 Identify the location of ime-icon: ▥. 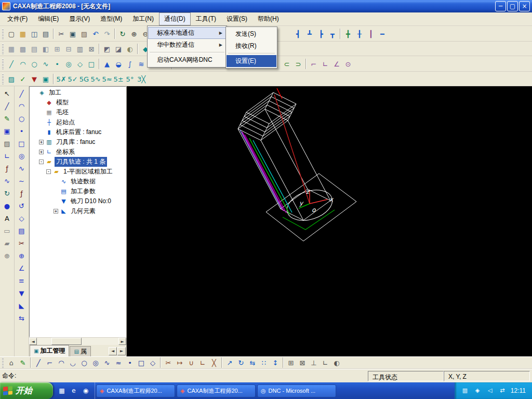
(465, 391).